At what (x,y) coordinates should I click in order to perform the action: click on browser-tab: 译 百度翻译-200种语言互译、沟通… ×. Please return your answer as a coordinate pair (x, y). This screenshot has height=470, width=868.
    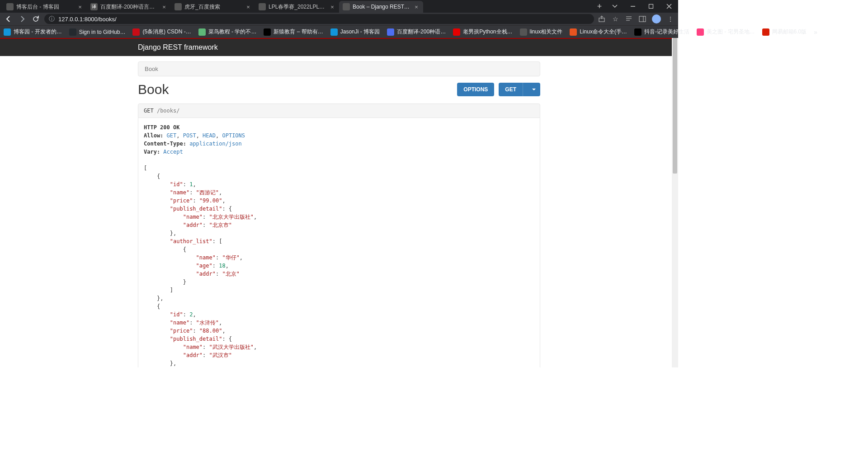
    Looking at the image, I should click on (129, 7).